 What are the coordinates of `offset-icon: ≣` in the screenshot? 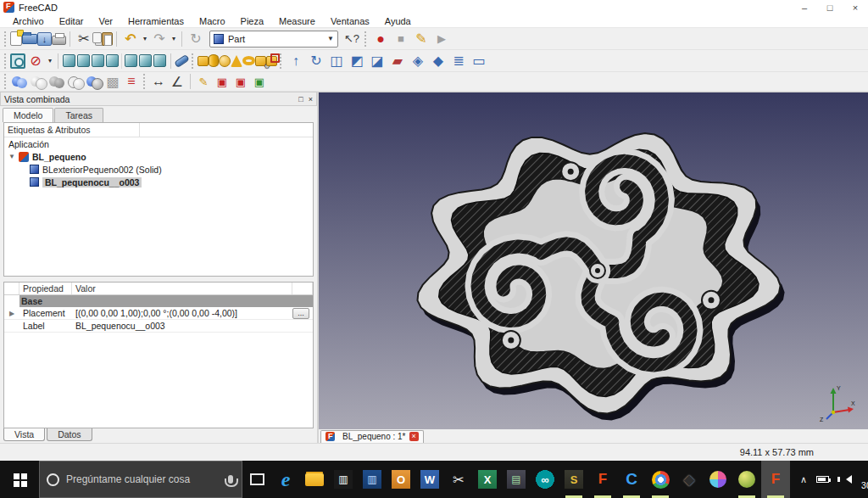 It's located at (459, 61).